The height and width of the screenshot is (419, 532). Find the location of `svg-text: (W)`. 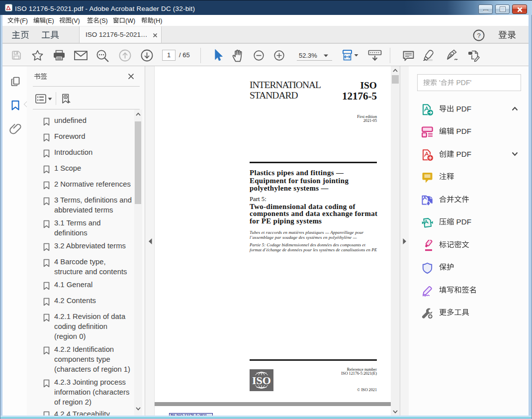

svg-text: (W) is located at coordinates (130, 20).